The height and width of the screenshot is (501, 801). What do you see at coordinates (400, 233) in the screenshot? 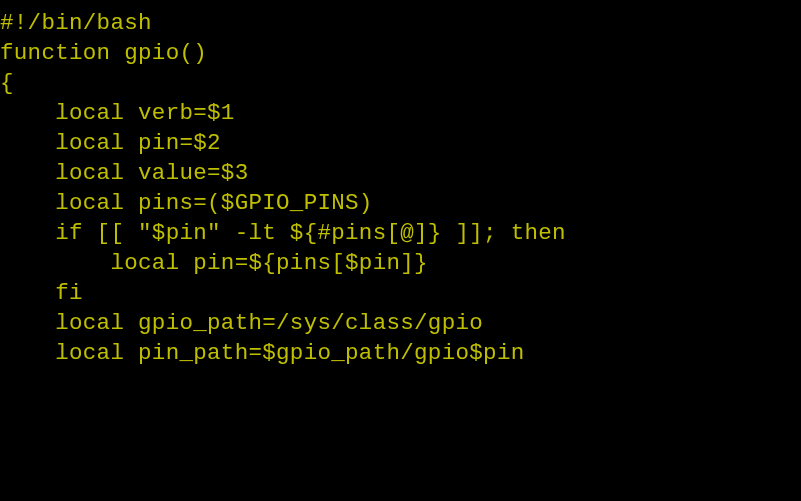
I see `code-line: if [[ "$pin" -lt ${#pins[@]} ]]; then` at bounding box center [400, 233].